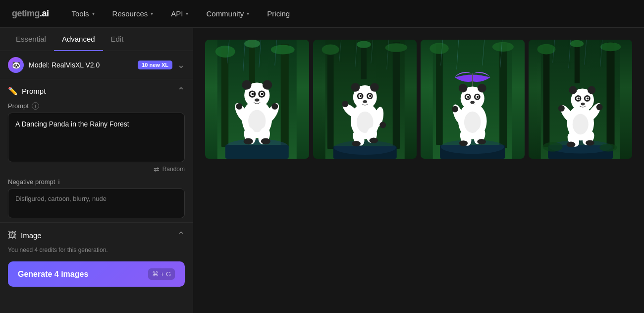 The image size is (644, 313). I want to click on generate-shortcut: ⌘ + G, so click(161, 274).